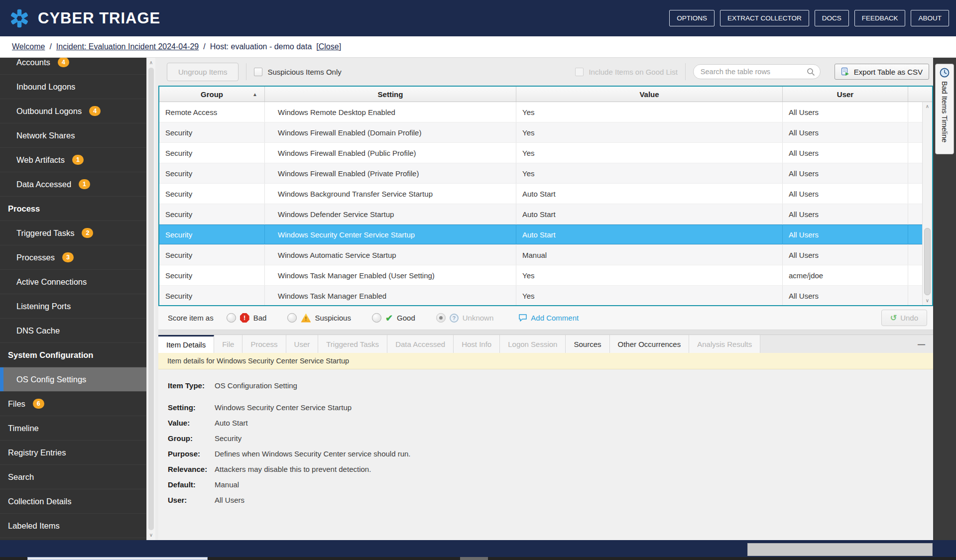 The width and height of the screenshot is (956, 560). Describe the element at coordinates (73, 87) in the screenshot. I see `sidebar-item-inbound-logons: Inbound Logons` at that location.